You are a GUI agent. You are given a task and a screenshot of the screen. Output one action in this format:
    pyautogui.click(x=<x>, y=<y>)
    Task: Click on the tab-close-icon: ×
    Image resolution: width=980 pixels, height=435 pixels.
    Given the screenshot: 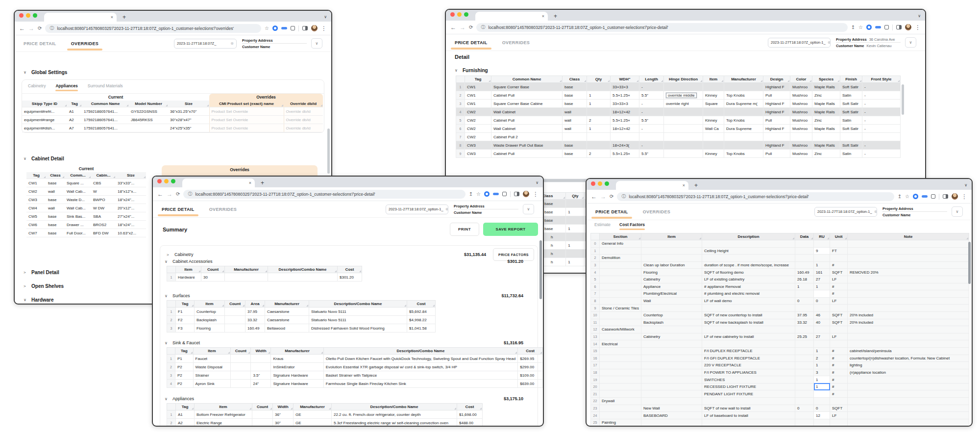 What is the action you would take?
    pyautogui.click(x=112, y=18)
    